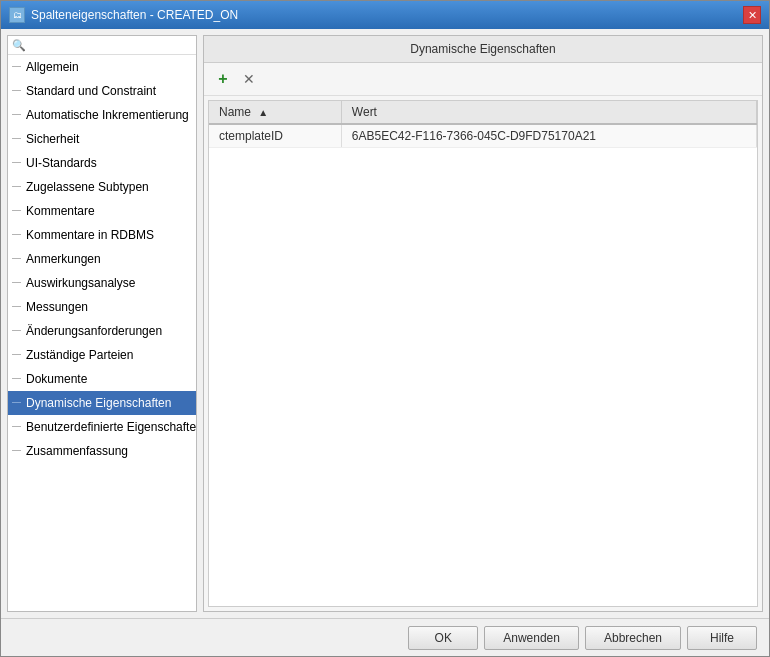  Describe the element at coordinates (548, 112) in the screenshot. I see `column-wert-header: Wert` at that location.